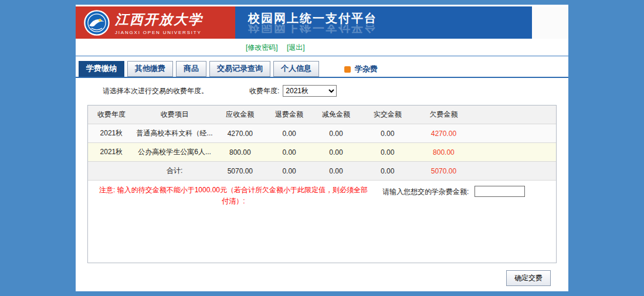  What do you see at coordinates (426, 192) in the screenshot?
I see `payment-input-label: 请输入您想交的学杂费金额:` at bounding box center [426, 192].